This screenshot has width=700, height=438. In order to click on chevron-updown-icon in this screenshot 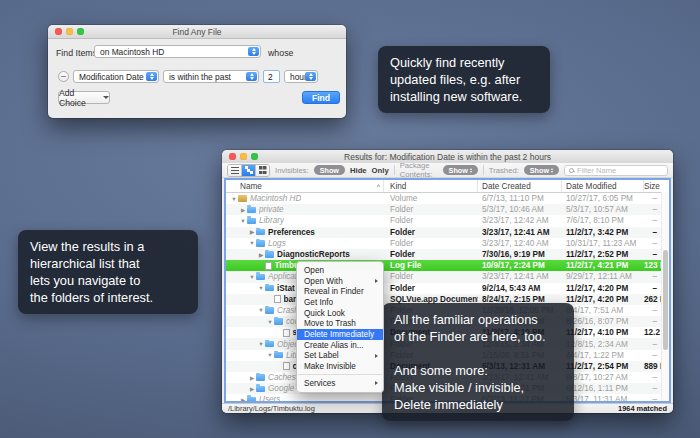, I will do `click(252, 76)`.